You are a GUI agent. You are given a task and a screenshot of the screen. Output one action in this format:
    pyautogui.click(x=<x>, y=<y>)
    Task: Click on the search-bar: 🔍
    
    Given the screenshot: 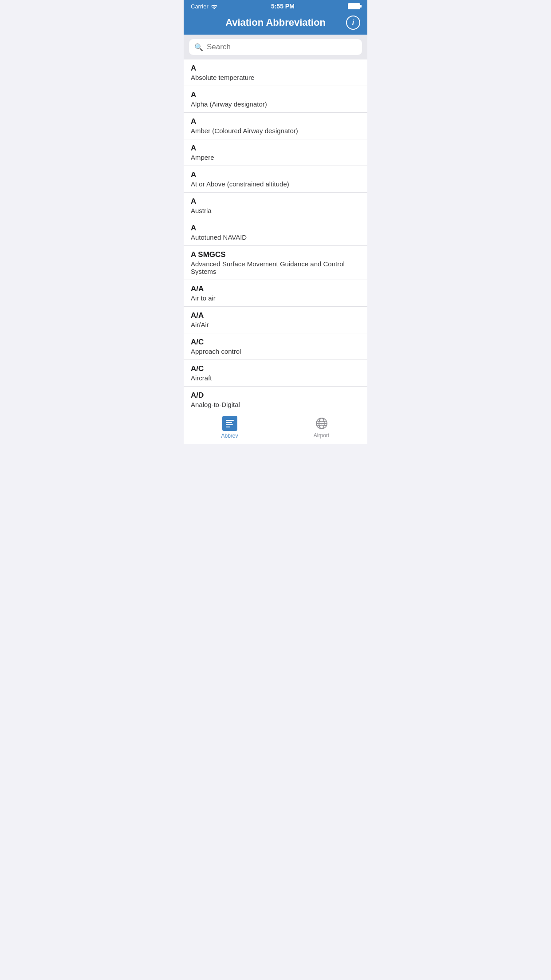 What is the action you would take?
    pyautogui.click(x=276, y=47)
    